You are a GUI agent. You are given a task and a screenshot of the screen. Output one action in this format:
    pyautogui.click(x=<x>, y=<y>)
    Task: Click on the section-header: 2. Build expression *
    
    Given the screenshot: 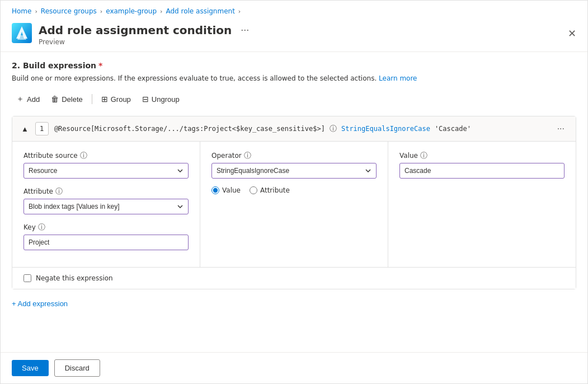 What is the action you would take?
    pyautogui.click(x=294, y=65)
    